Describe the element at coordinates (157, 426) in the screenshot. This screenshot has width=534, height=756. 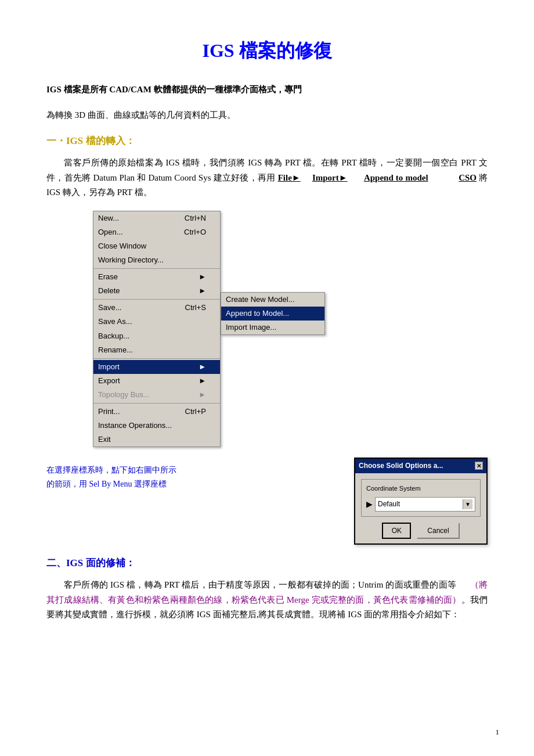
I see `menu-instance-ops: Instance Operations...` at that location.